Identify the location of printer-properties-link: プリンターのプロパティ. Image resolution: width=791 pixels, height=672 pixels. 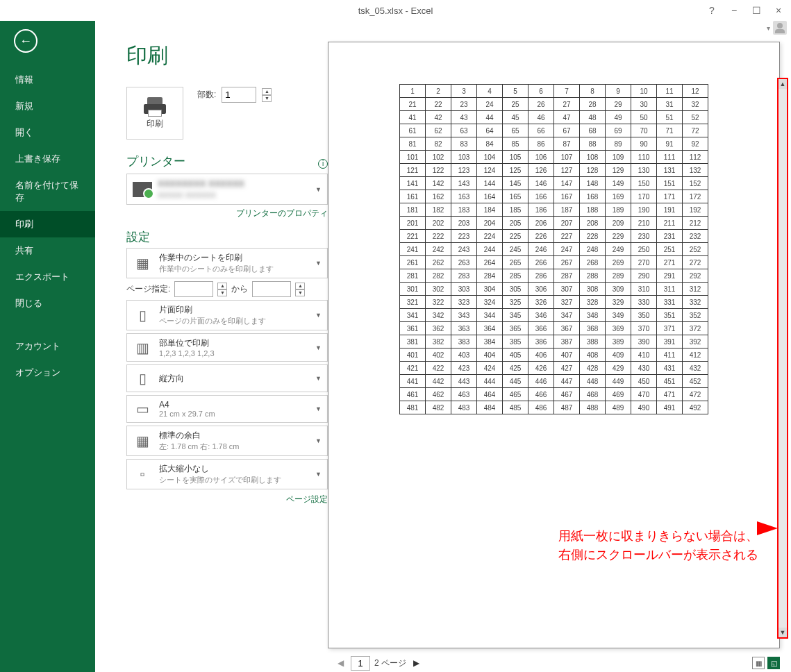
(227, 214).